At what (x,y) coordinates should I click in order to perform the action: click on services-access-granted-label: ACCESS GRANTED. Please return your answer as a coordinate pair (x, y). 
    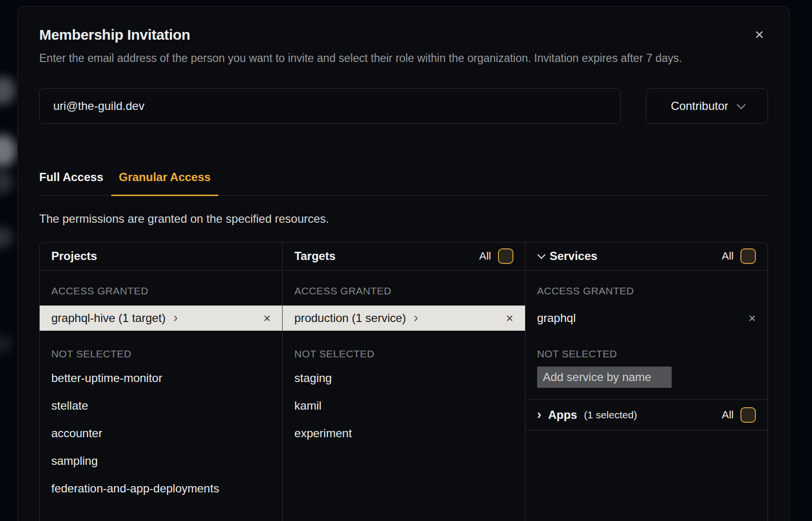
    Looking at the image, I should click on (647, 291).